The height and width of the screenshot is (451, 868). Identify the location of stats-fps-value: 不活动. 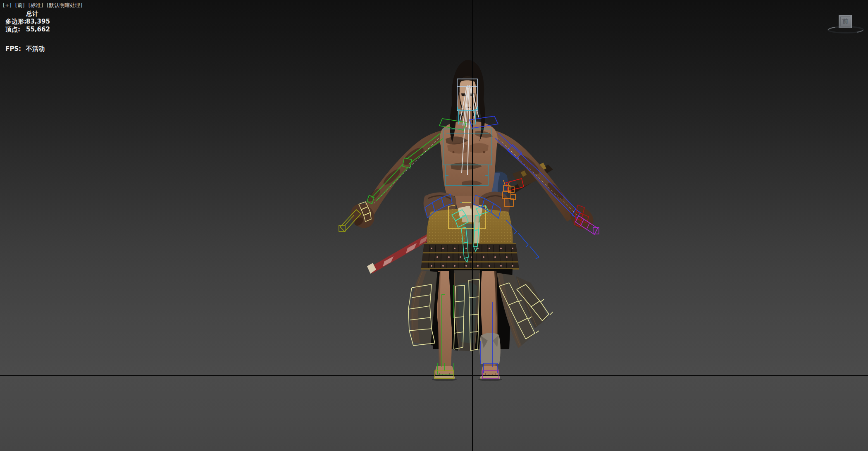
(36, 49).